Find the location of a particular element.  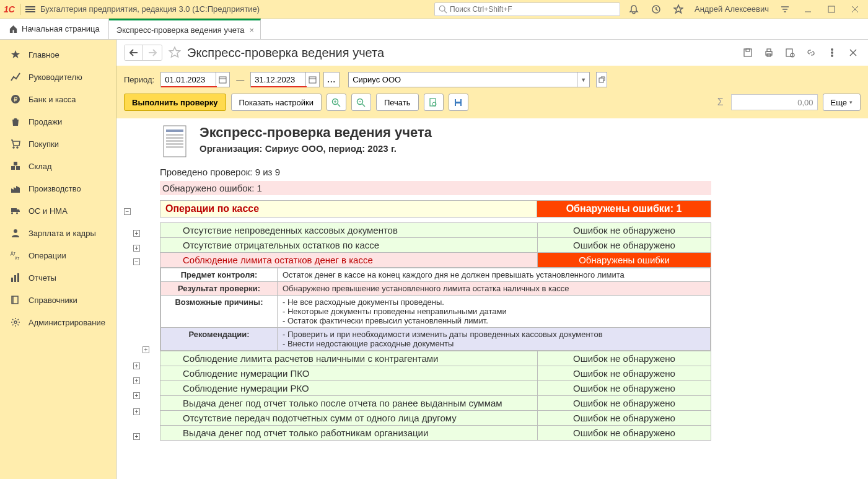

check-name: Выдача денег под отчет только после отче… is located at coordinates (349, 403).